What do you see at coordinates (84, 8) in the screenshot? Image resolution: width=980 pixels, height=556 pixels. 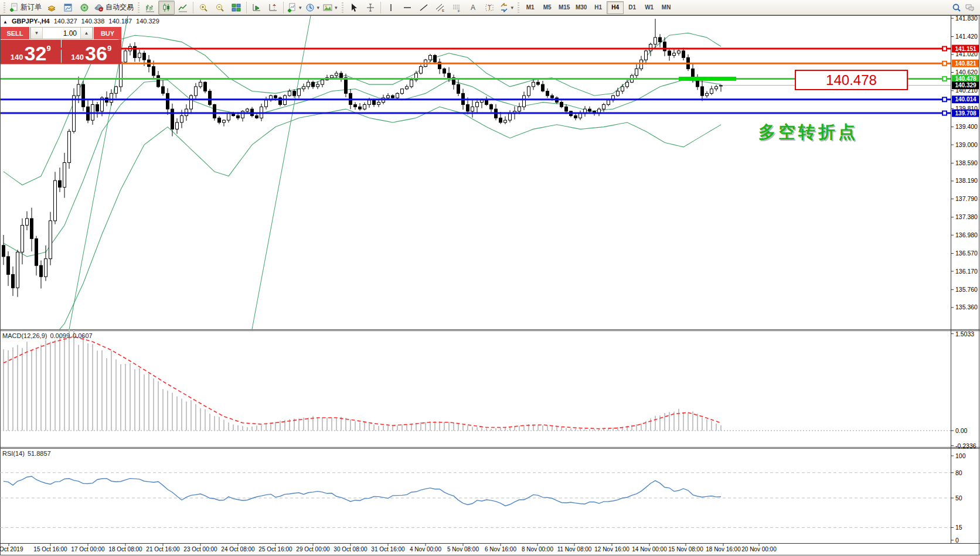 I see `navigator-button` at bounding box center [84, 8].